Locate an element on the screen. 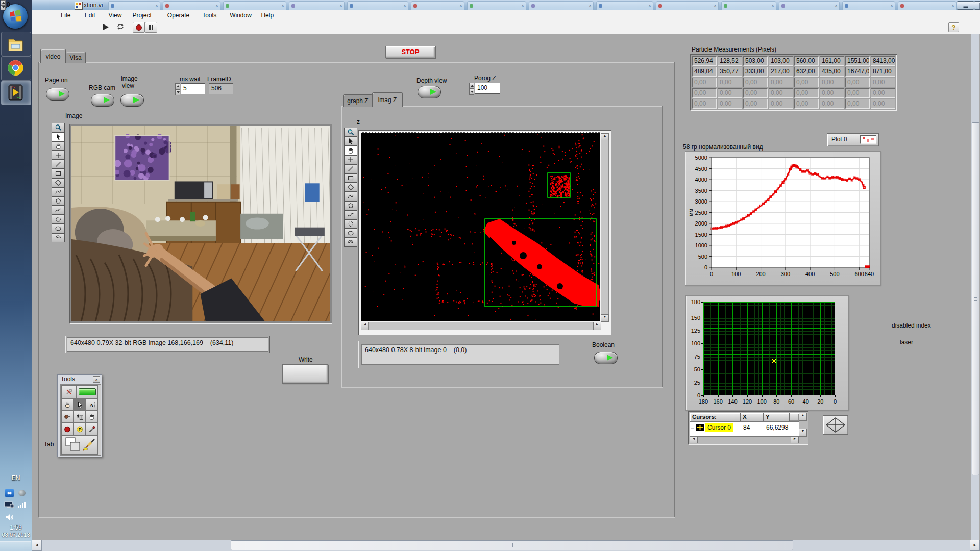 This screenshot has width=980, height=551. plot-legend: Plot 0 is located at coordinates (853, 140).